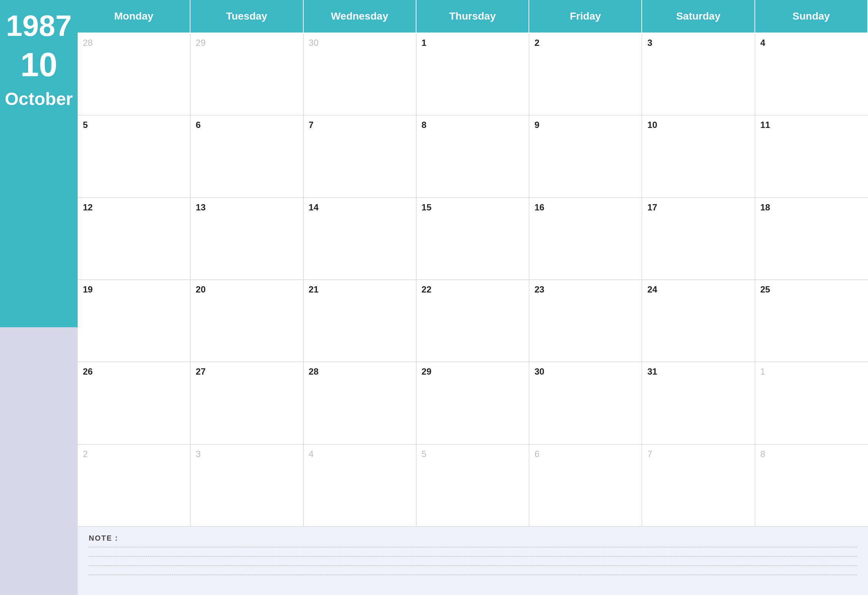  Describe the element at coordinates (698, 239) in the screenshot. I see `day-cell: 17` at that location.